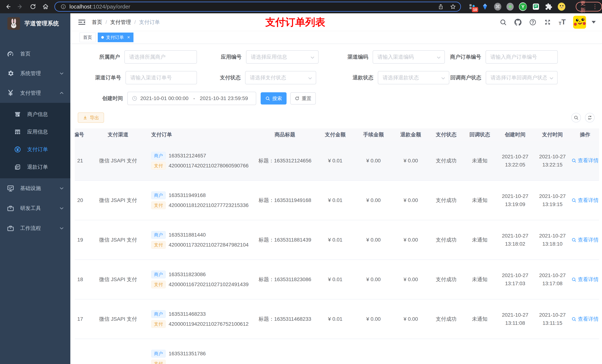  What do you see at coordinates (518, 22) in the screenshot?
I see `github-icon` at bounding box center [518, 22].